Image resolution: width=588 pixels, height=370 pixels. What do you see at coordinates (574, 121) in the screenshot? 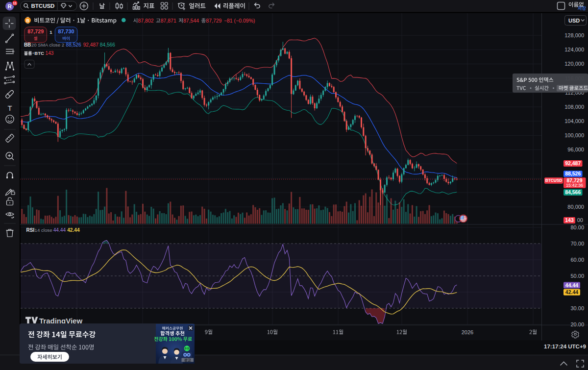
I see `svg-text: 104,000` at bounding box center [574, 121].